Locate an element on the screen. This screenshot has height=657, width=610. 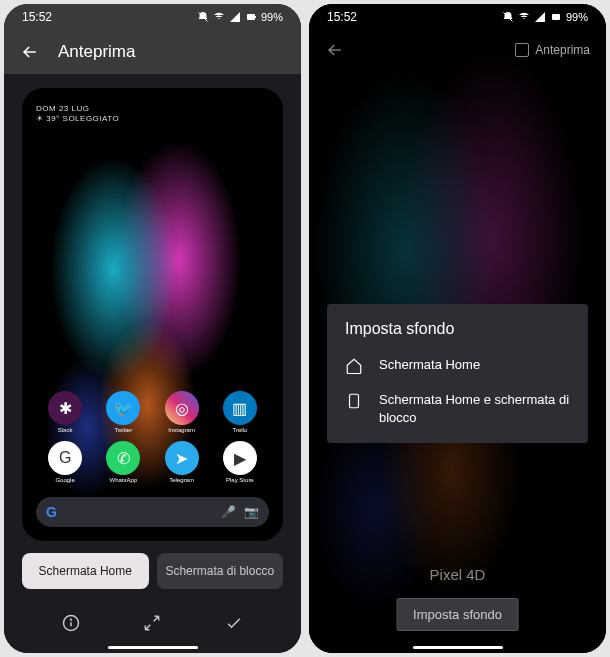
dialog-title: Imposta sfondo is located at coordinates (458, 329).